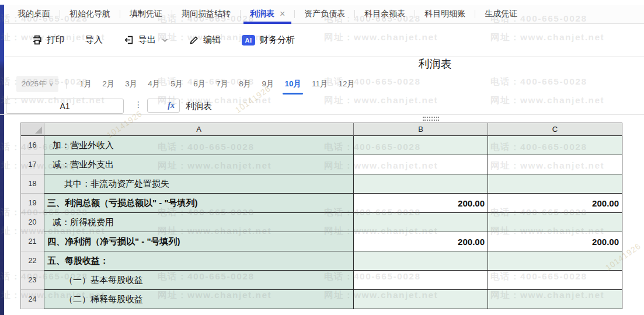 The image size is (644, 315). What do you see at coordinates (65, 106) in the screenshot?
I see `cell-reference-box: A1` at bounding box center [65, 106].